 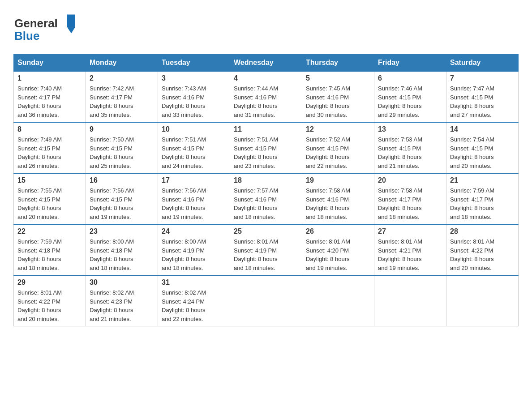 I want to click on day-info: Sunrise: 7:59 AM Sunset: 4:18 PM Dayligh…, so click(x=50, y=255).